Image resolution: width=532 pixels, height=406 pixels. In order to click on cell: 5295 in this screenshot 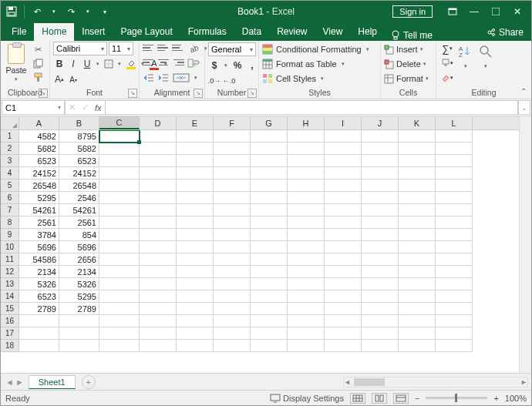, I will do `click(39, 198)`.